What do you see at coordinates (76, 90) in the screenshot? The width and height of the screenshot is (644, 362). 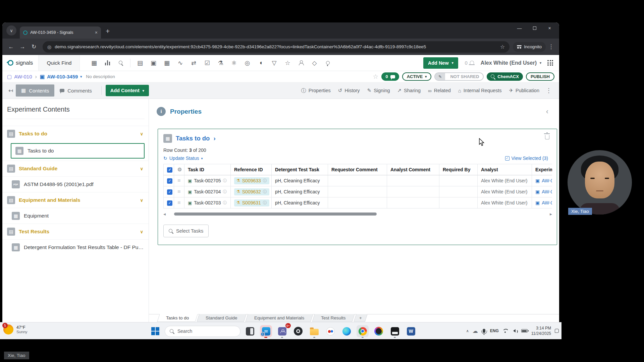 I see `tab-comments: Comments` at bounding box center [76, 90].